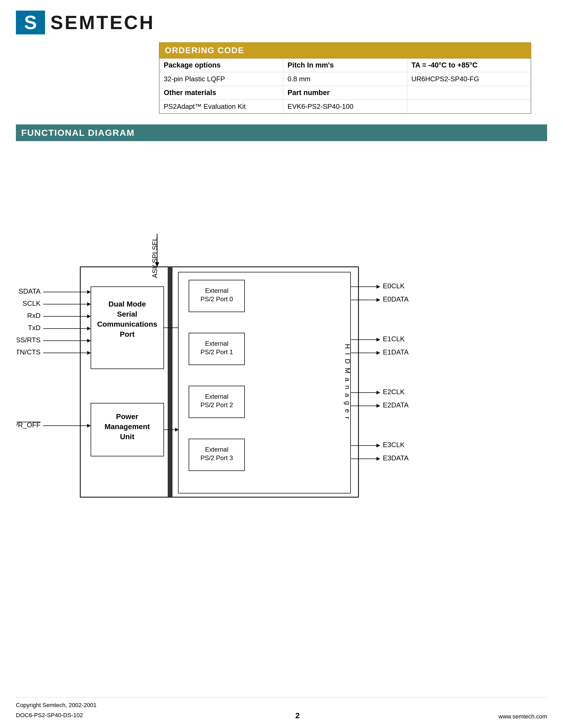 The width and height of the screenshot is (563, 728). I want to click on other-materials-label: Other materials, so click(221, 93).